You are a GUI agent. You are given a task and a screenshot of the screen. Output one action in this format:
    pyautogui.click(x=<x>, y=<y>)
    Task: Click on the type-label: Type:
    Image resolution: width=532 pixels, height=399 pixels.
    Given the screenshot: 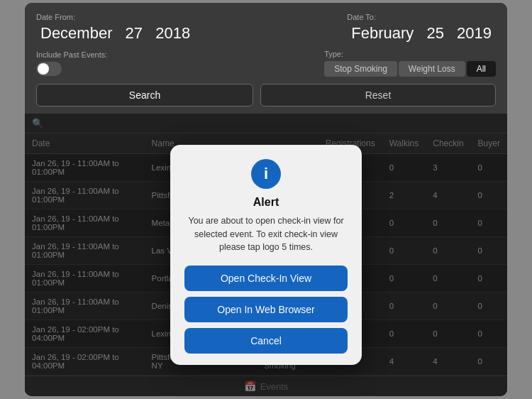 What is the action you would take?
    pyautogui.click(x=333, y=54)
    